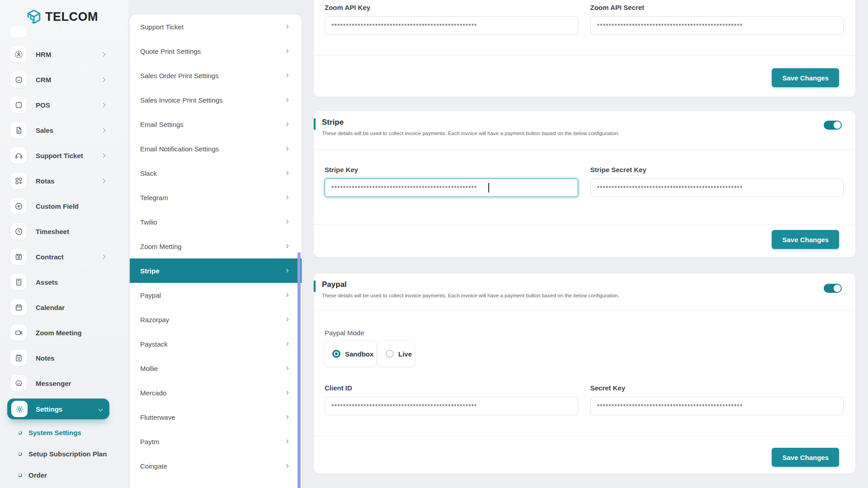 The width and height of the screenshot is (868, 488). Describe the element at coordinates (60, 155) in the screenshot. I see `sidebar-item-label: Support Ticket` at that location.